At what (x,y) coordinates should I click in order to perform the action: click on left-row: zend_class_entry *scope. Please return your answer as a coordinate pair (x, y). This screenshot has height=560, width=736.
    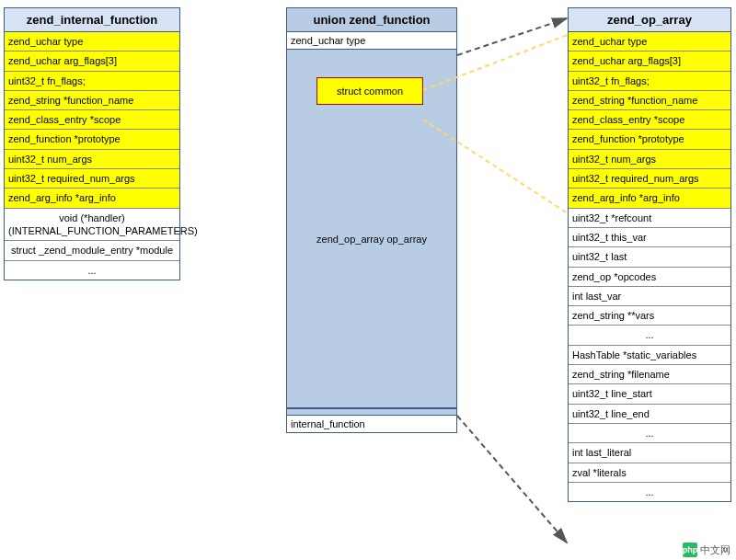
    Looking at the image, I should click on (92, 120).